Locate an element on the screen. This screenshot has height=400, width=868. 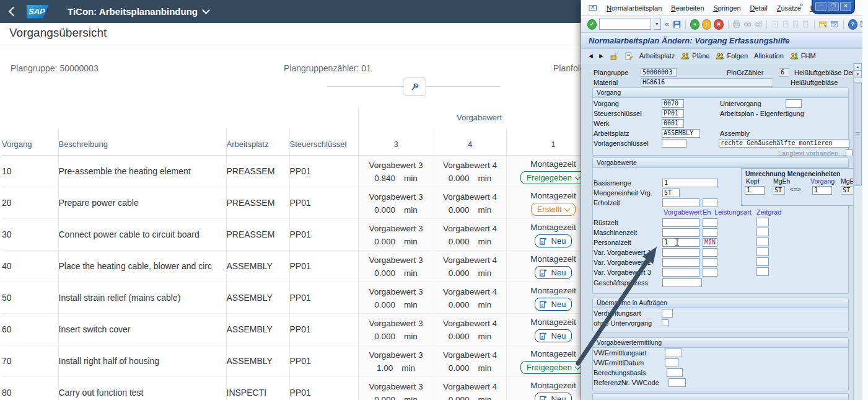
last-page-icon is located at coordinates (805, 24).